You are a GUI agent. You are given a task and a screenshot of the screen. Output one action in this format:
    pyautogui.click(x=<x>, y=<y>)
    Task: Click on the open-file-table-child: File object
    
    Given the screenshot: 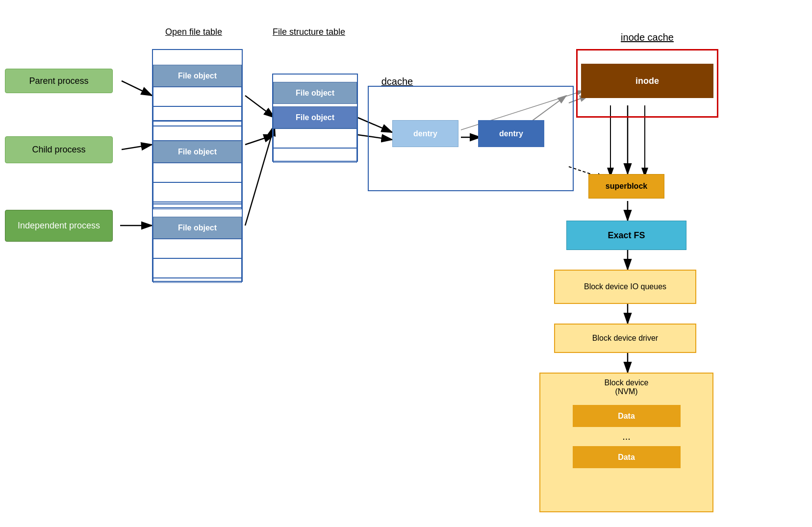 What is the action you would take?
    pyautogui.click(x=197, y=164)
    